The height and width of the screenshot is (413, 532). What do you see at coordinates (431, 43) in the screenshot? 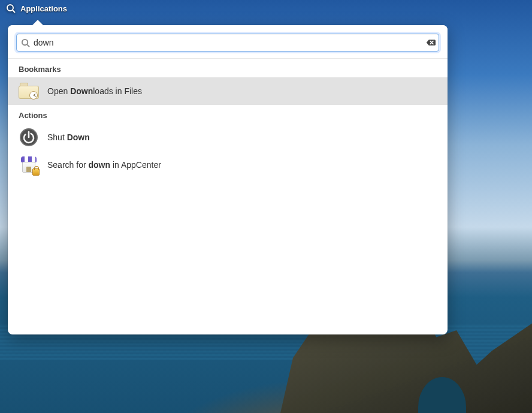
I see `clear-search-icon` at bounding box center [431, 43].